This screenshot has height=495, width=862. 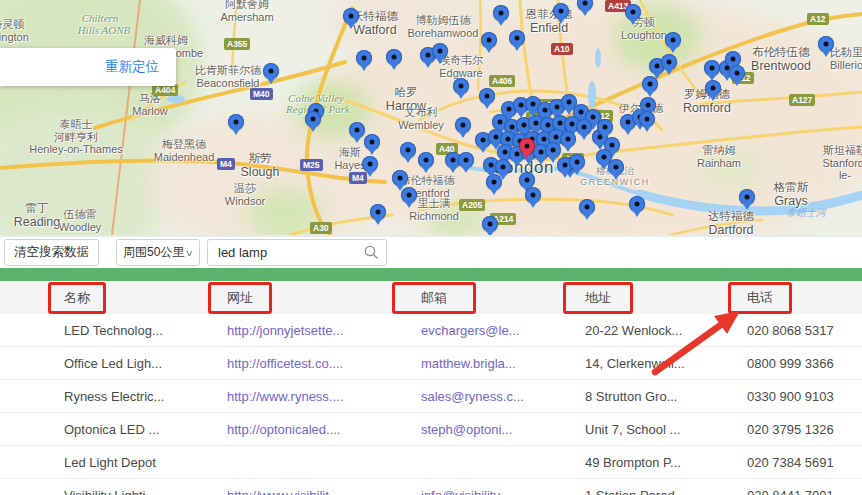 What do you see at coordinates (297, 252) in the screenshot?
I see `search-box` at bounding box center [297, 252].